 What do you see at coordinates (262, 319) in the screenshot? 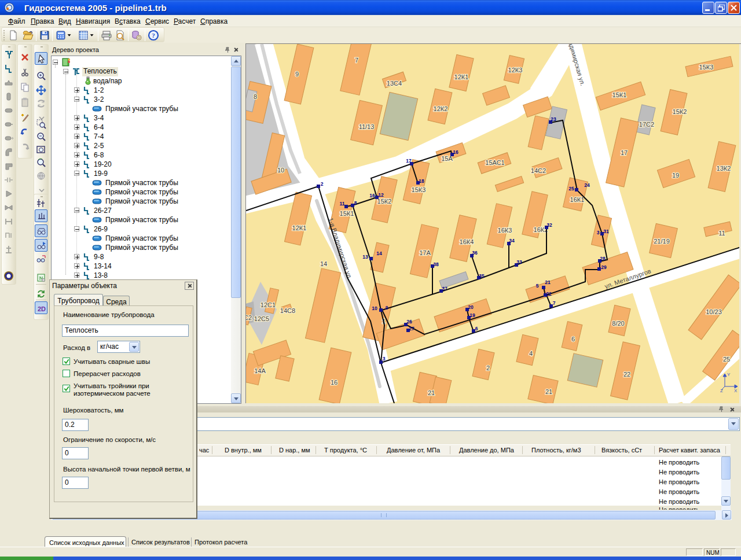
I see `svg-text: 12С5` at bounding box center [262, 319].